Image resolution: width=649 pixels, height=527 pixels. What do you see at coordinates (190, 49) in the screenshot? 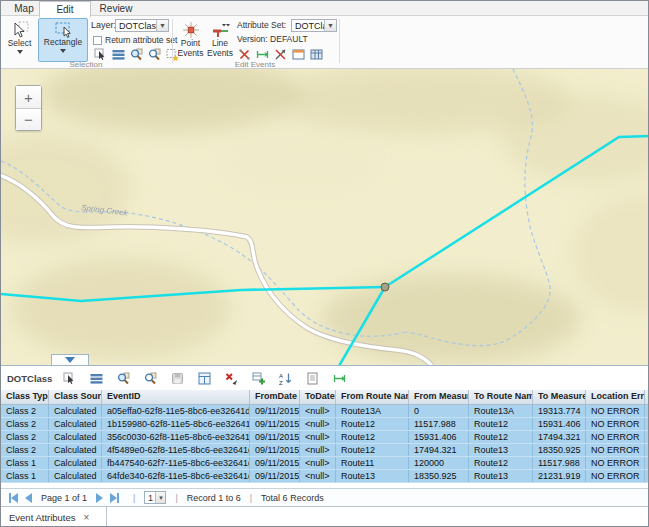
I see `point-events-label: Point Events` at bounding box center [190, 49].